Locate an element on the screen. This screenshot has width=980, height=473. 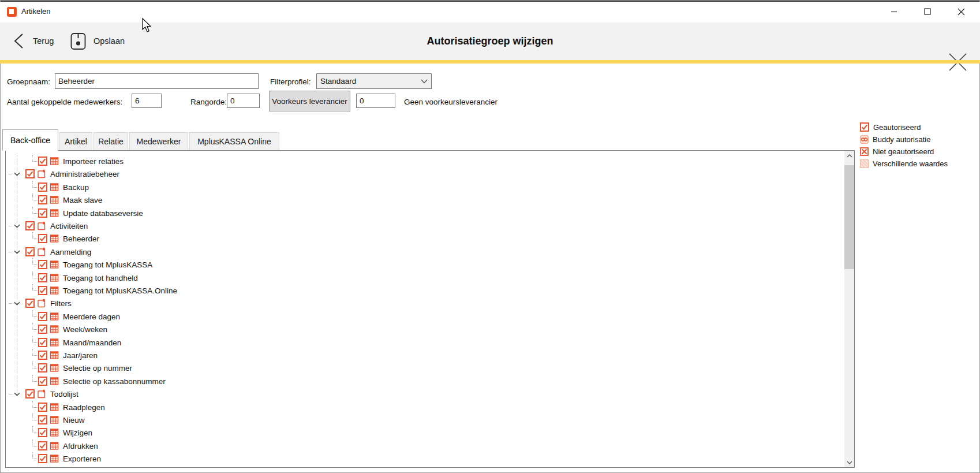
maximize-button is located at coordinates (927, 12).